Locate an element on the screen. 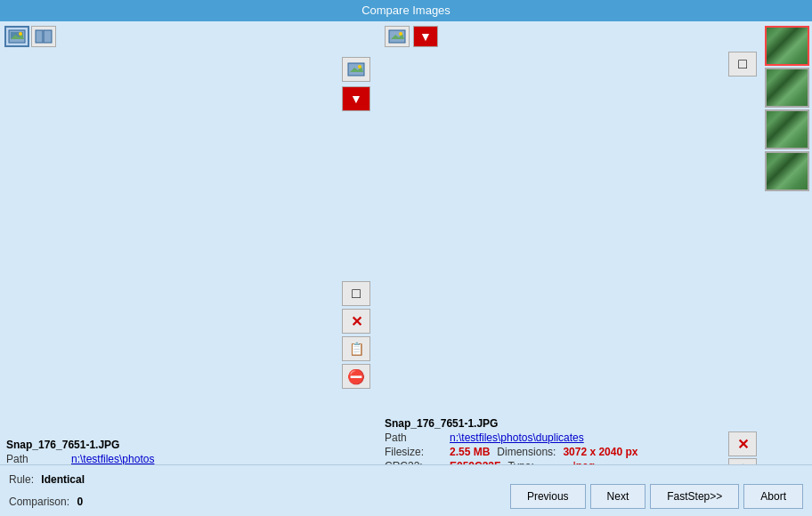  center-img-icon1 is located at coordinates (356, 69).